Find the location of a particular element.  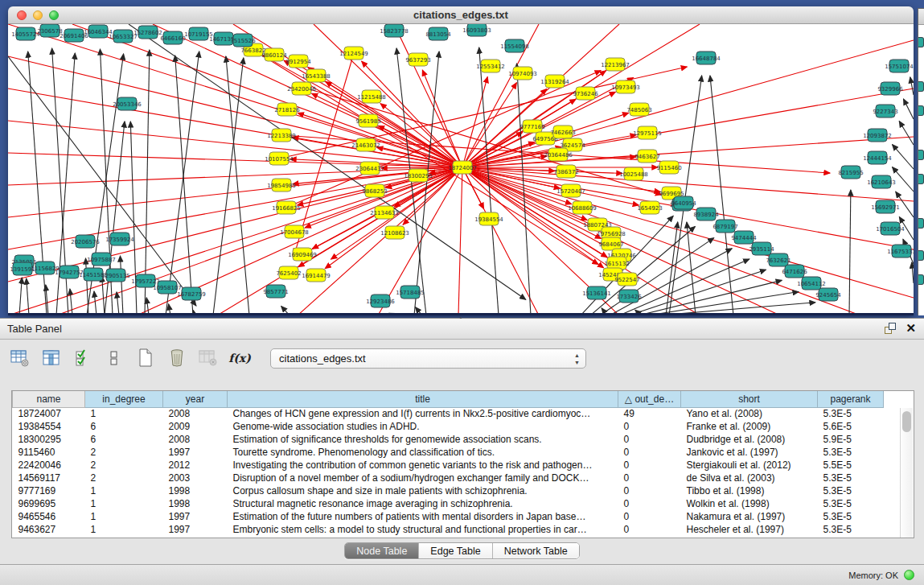

table-cell: Embryonic stem cells: a model to study s… is located at coordinates (423, 529).